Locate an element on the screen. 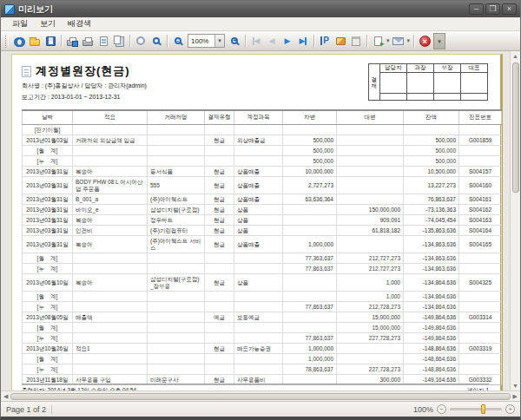  ledger-cell: 매출액 is located at coordinates (110, 318).